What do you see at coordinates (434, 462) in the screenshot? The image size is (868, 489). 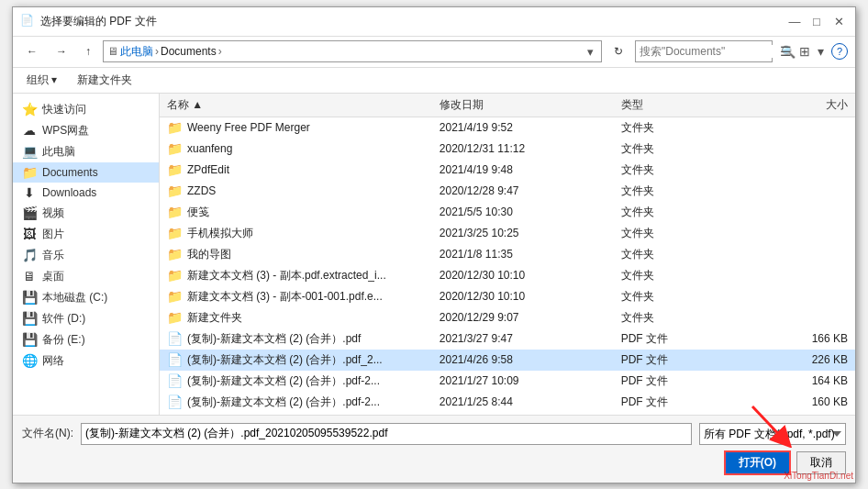 I see `action-row: 打开(O) 取消` at bounding box center [434, 462].